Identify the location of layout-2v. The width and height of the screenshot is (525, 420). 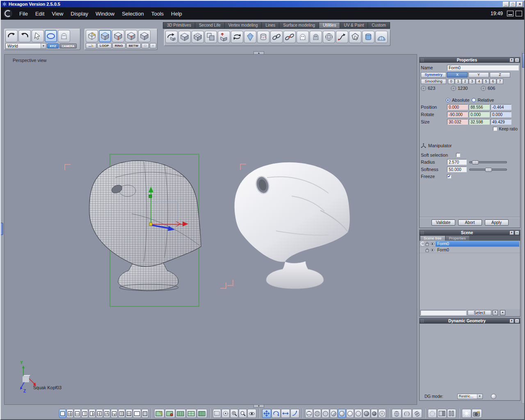
(84, 413).